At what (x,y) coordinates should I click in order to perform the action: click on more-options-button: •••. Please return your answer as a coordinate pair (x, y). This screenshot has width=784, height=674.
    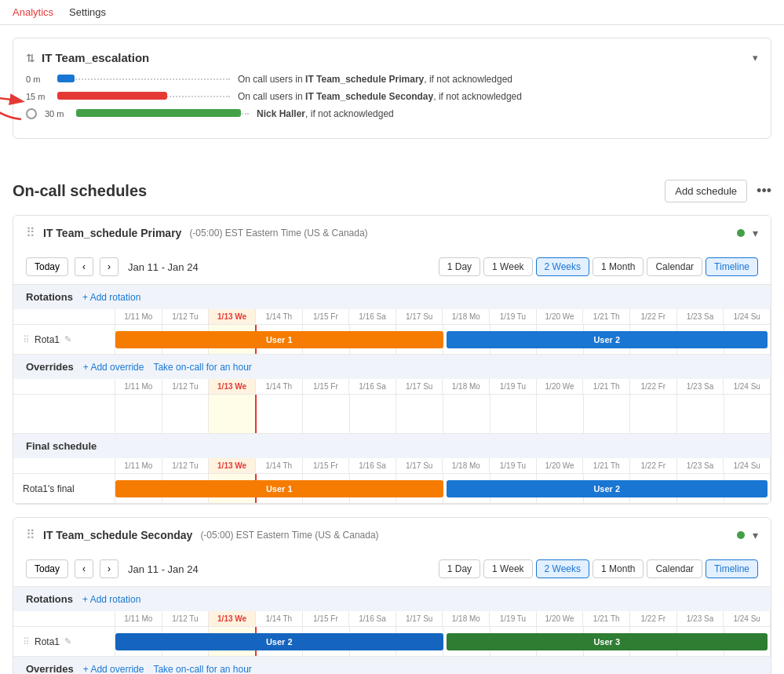
    Looking at the image, I should click on (764, 191).